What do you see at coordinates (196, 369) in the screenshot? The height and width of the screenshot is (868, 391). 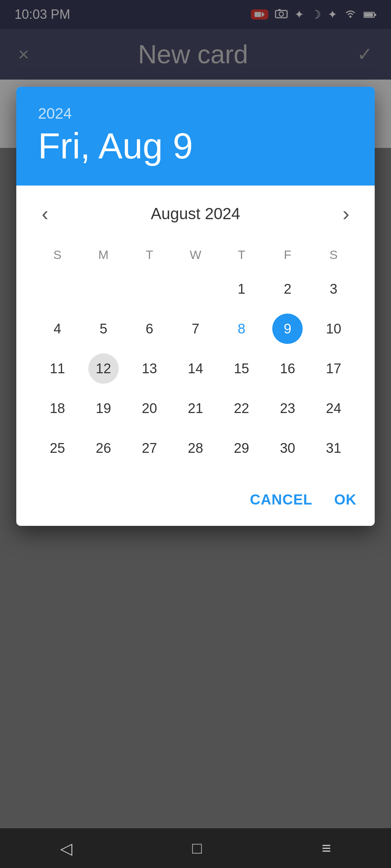 I see `day-14: 14` at bounding box center [196, 369].